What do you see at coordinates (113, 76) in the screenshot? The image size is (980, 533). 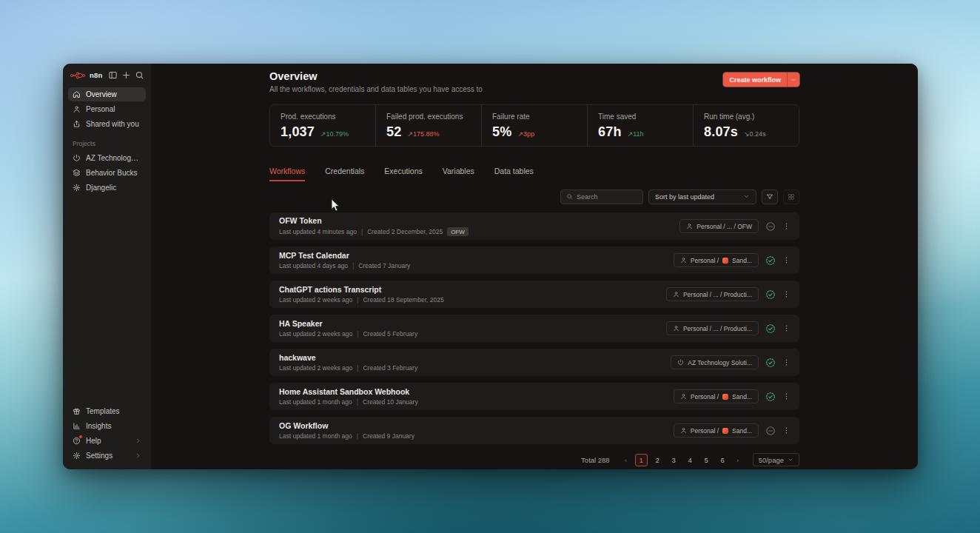 I see `collapse-panel-icon` at bounding box center [113, 76].